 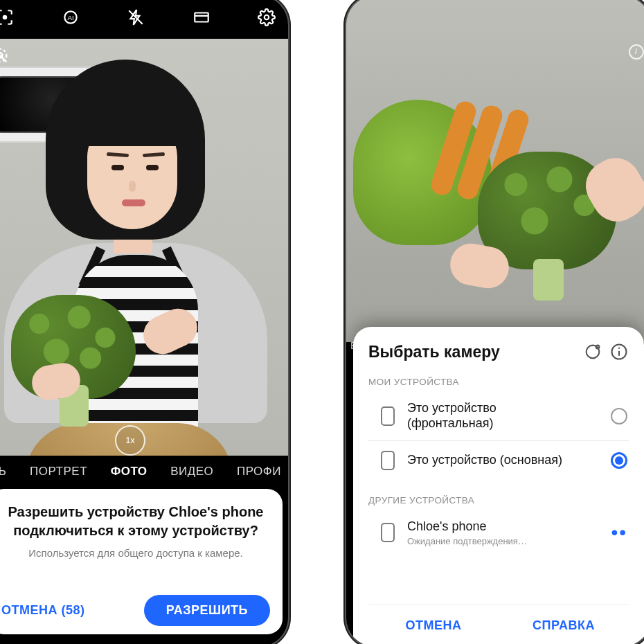 I want to click on dialog-title: Разрешить устройству Chloe's phone подкл…, so click(x=136, y=521).